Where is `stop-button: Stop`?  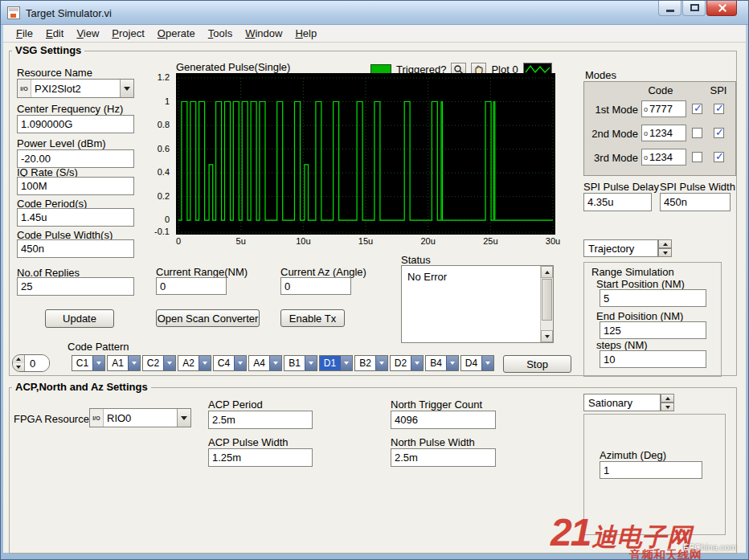
stop-button: Stop is located at coordinates (537, 364).